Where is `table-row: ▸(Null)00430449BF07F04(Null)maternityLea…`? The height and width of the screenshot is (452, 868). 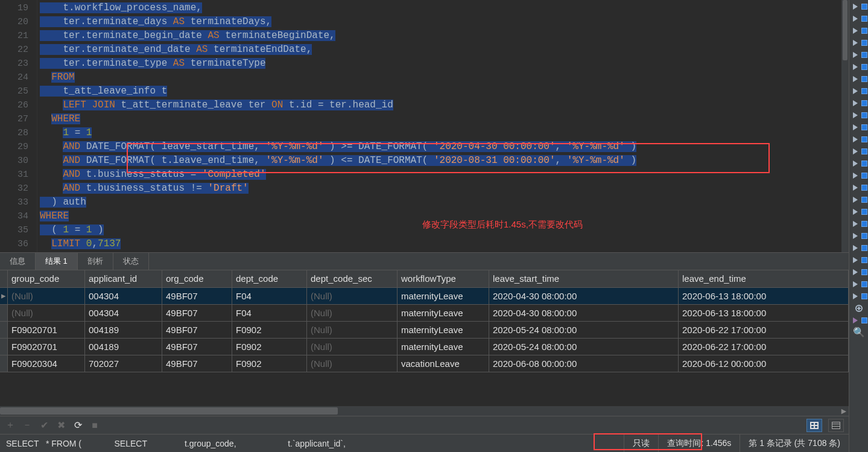
table-row: ▸(Null)00430449BF07F04(Null)maternityLea… is located at coordinates (425, 296).